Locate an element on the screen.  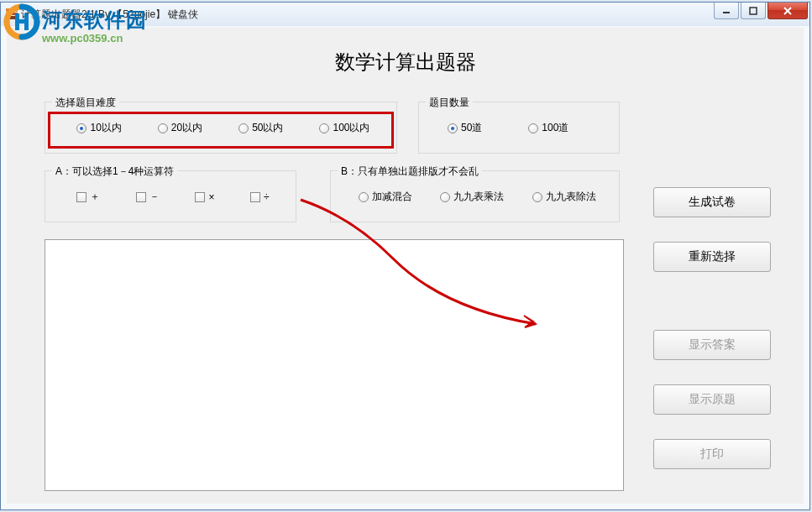
special-radio-mix: 加减混合 is located at coordinates (385, 196).